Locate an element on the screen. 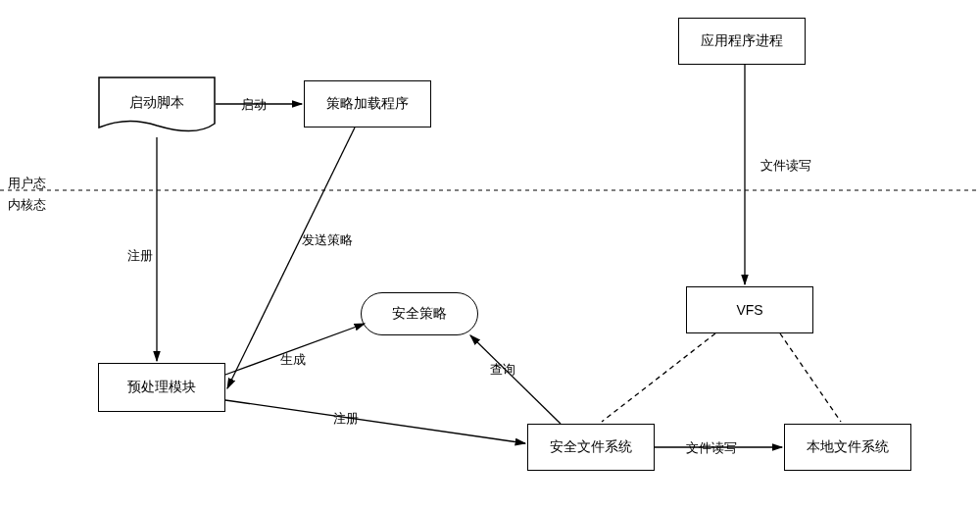 Image resolution: width=980 pixels, height=510 pixels. edge-generate-label: 生成 is located at coordinates (293, 360).